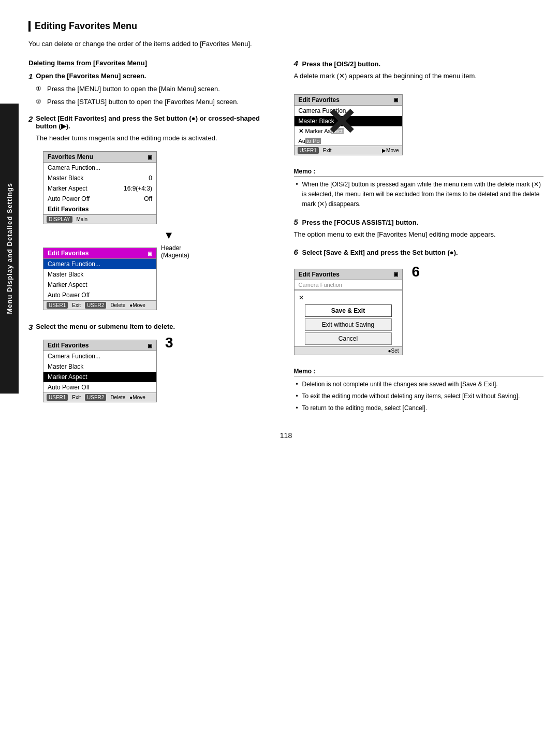  What do you see at coordinates (31, 327) in the screenshot?
I see `step-3-num: 3` at bounding box center [31, 327].